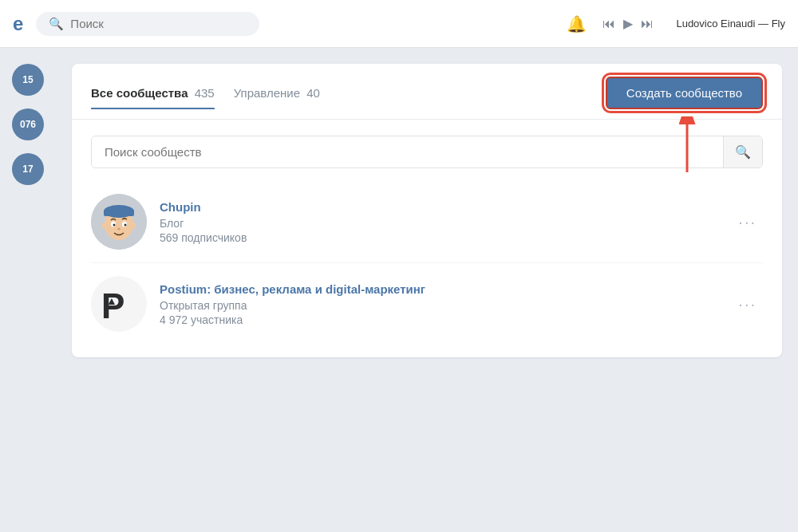  Describe the element at coordinates (445, 207) in the screenshot. I see `community-name: Chupin` at that location.